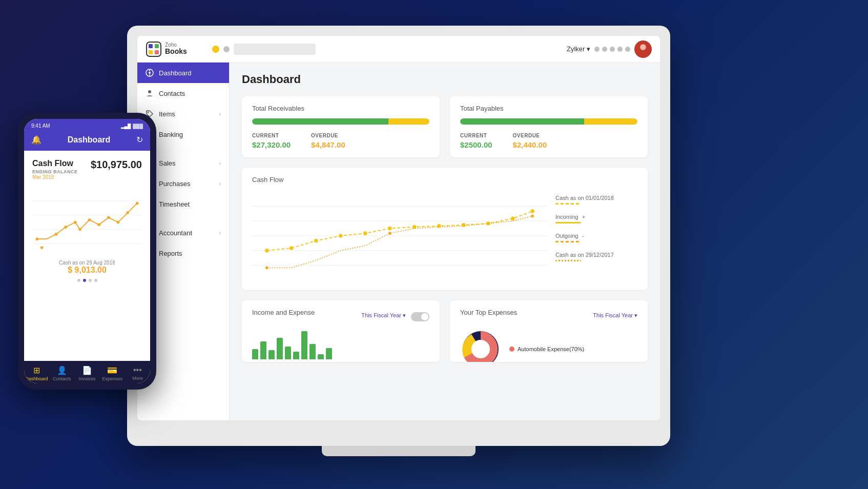 Image resolution: width=868 pixels, height=489 pixels. I want to click on phone-nav-more: ••• More, so click(137, 373).